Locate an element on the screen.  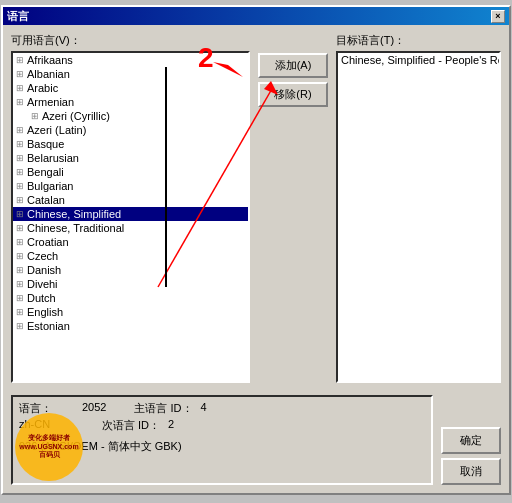
item-label: Belarusian is located at coordinates (53, 158).